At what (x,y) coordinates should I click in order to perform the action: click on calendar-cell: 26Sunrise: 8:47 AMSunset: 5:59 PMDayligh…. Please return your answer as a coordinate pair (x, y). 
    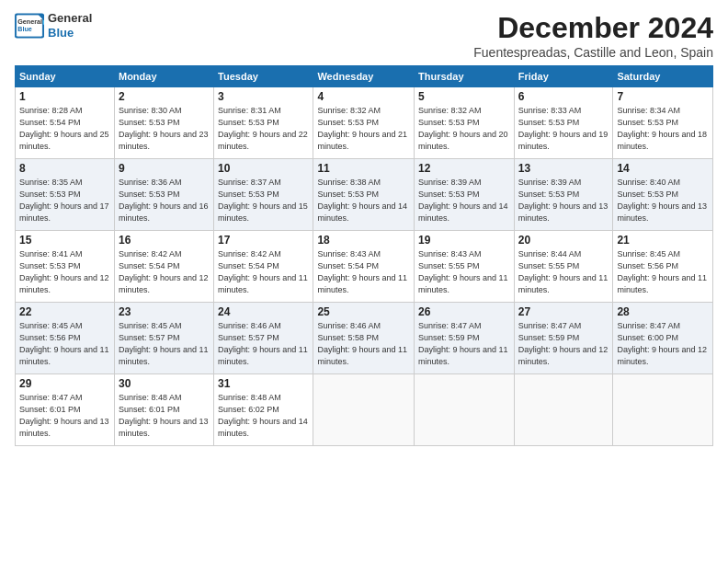
    Looking at the image, I should click on (465, 339).